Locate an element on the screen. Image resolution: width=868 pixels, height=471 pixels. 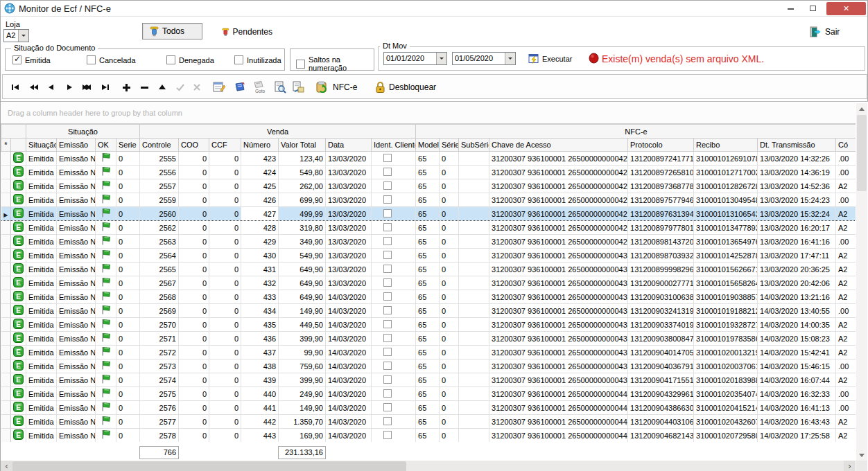
cell-dttransmissao: 14/03/2020 14:00:35 is located at coordinates (797, 325).